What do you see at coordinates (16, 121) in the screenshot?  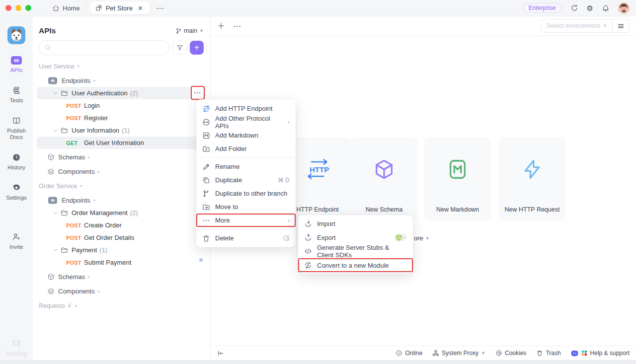 I see `publish-docs-icon` at bounding box center [16, 121].